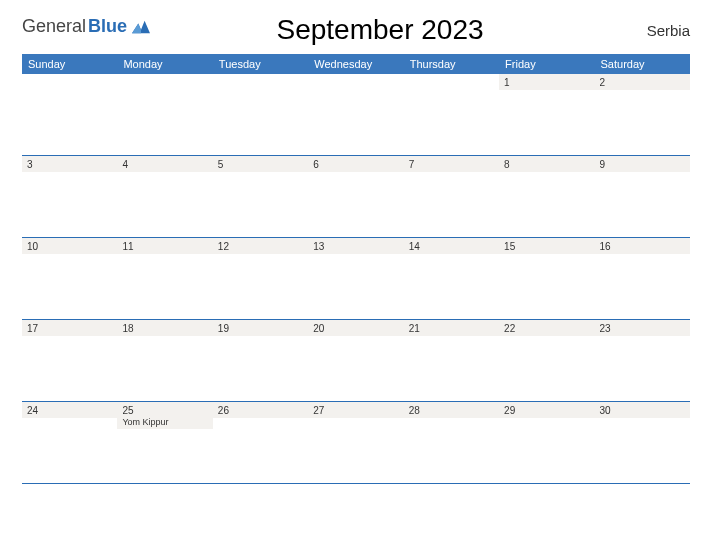  What do you see at coordinates (70, 361) in the screenshot?
I see `day-cell: 17` at bounding box center [70, 361].